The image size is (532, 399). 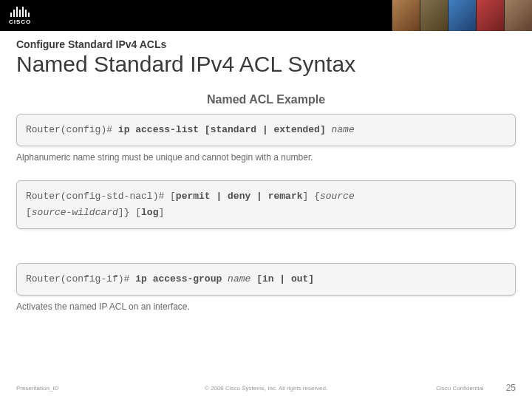 What do you see at coordinates (266, 307) in the screenshot?
I see `explanation-text-3: Activates the named IP ACL on an interfa…` at bounding box center [266, 307].